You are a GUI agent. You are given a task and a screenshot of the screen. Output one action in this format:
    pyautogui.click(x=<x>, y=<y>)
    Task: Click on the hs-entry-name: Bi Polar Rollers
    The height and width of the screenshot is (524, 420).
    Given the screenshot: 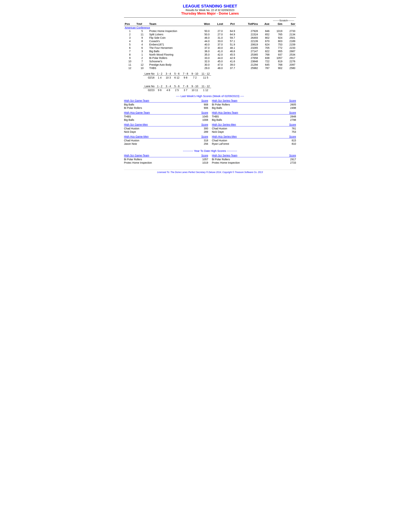 What is the action you would take?
    pyautogui.click(x=161, y=108)
    